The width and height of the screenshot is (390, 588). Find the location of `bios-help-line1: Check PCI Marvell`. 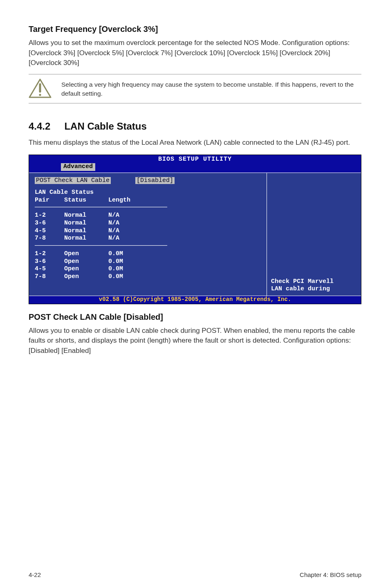

bios-help-line1: Check PCI Marvell is located at coordinates (314, 282).